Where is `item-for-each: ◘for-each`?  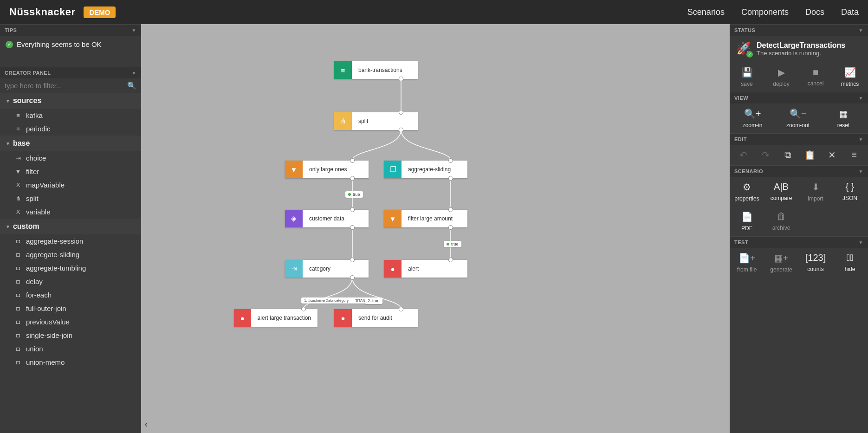
item-for-each: ◘for-each is located at coordinates (71, 295).